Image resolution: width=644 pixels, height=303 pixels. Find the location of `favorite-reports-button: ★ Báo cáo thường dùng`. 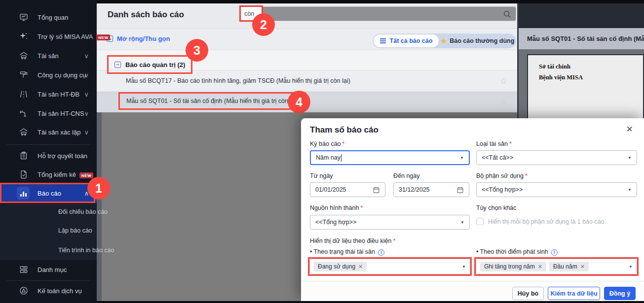

favorite-reports-button: ★ Báo cáo thường dùng is located at coordinates (478, 41).